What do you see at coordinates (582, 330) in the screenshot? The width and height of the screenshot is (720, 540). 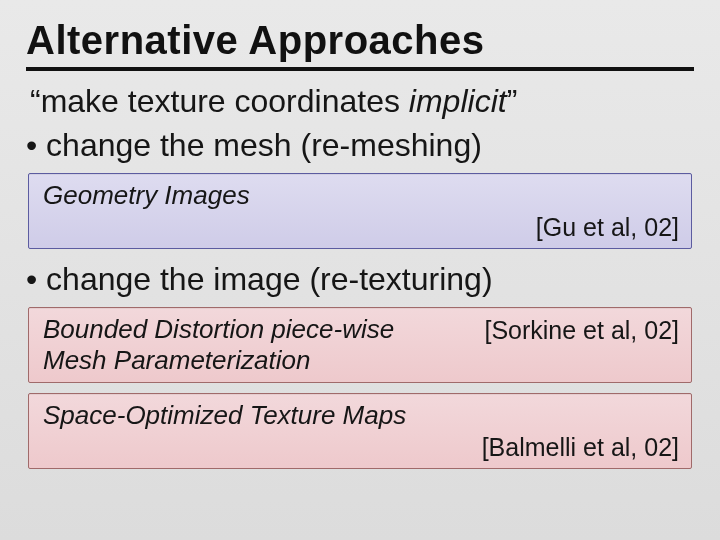 I see `card-citation: [Sorkine et al, 02]` at bounding box center [582, 330].